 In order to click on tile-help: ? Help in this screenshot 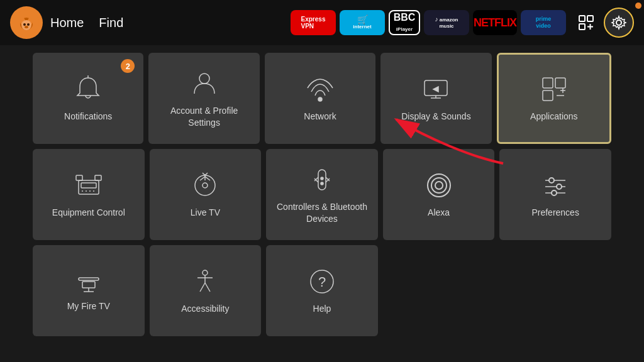, I will do `click(322, 290)`.